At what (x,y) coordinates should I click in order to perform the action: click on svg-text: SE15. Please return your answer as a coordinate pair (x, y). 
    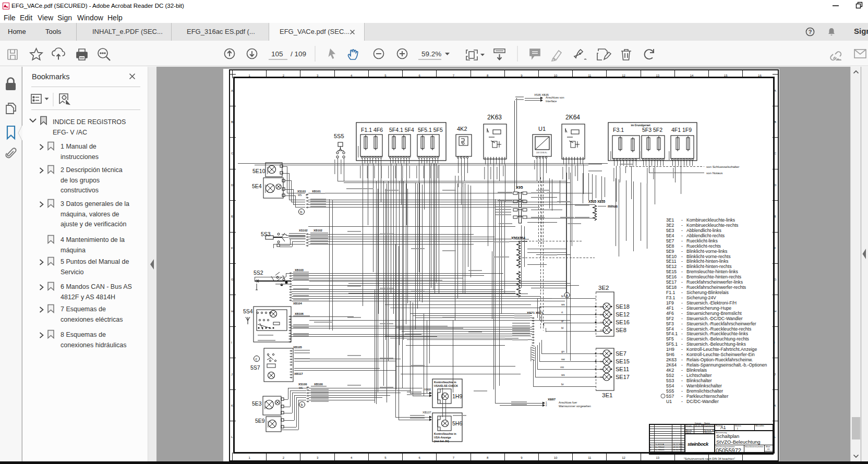
    Looking at the image, I should click on (623, 361).